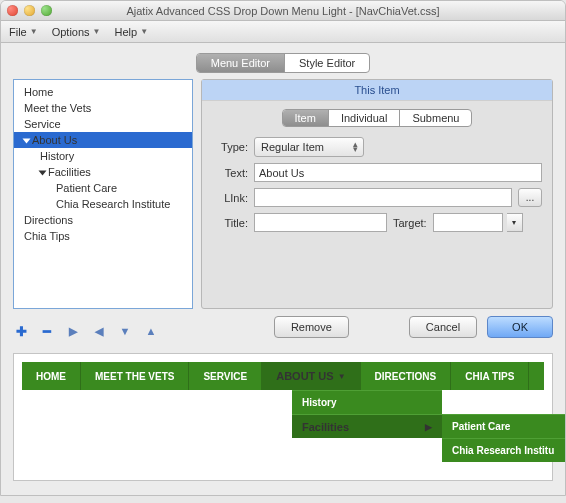 The image size is (566, 503). What do you see at coordinates (504, 438) in the screenshot?
I see `preview-submenu2: Patient Care Chia Research Institu` at bounding box center [504, 438].